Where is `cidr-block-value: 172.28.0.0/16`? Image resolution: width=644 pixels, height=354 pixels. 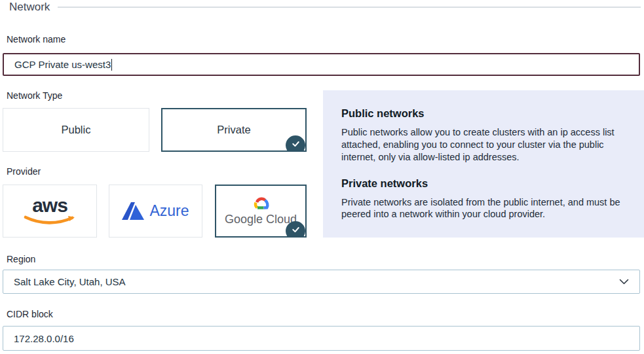 cidr-block-value: 172.28.0.0/16 is located at coordinates (44, 339).